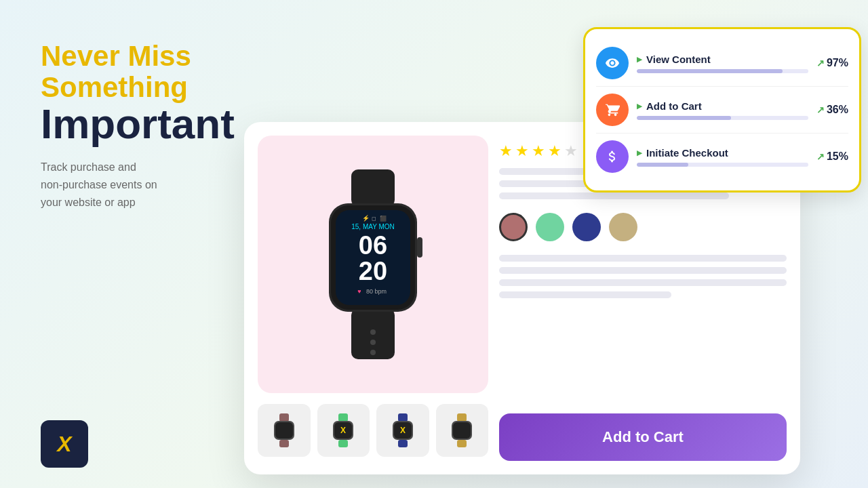  What do you see at coordinates (821, 63) in the screenshot?
I see `view-content-arrow: ↗` at bounding box center [821, 63].